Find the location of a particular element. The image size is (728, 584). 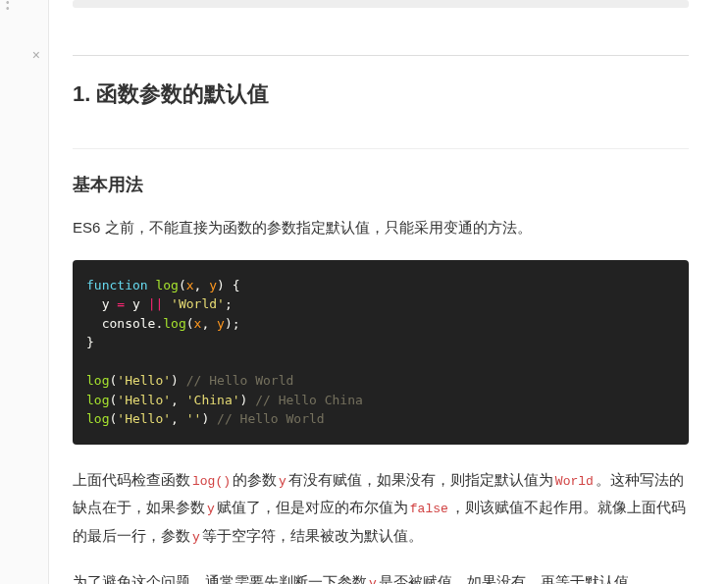

text-fragment: 为了避免这个问题，通常需要先判断一下参数 is located at coordinates (220, 579).